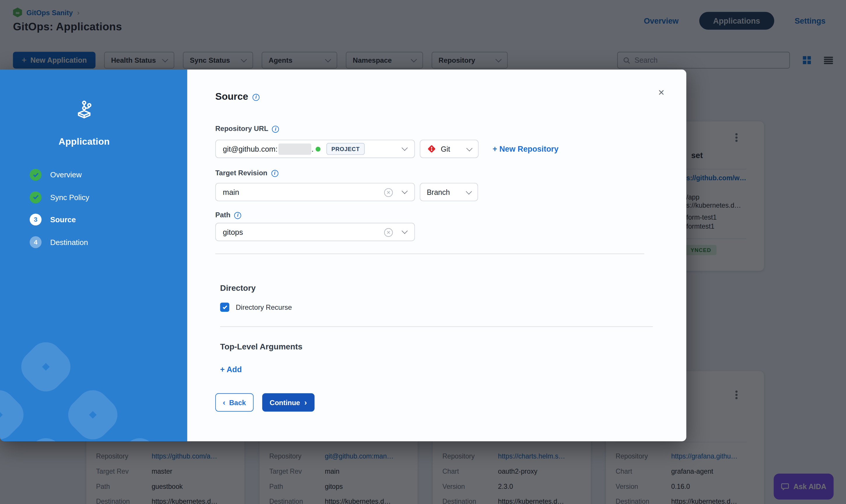 The width and height of the screenshot is (846, 504). I want to click on step-overview: Overview, so click(60, 175).